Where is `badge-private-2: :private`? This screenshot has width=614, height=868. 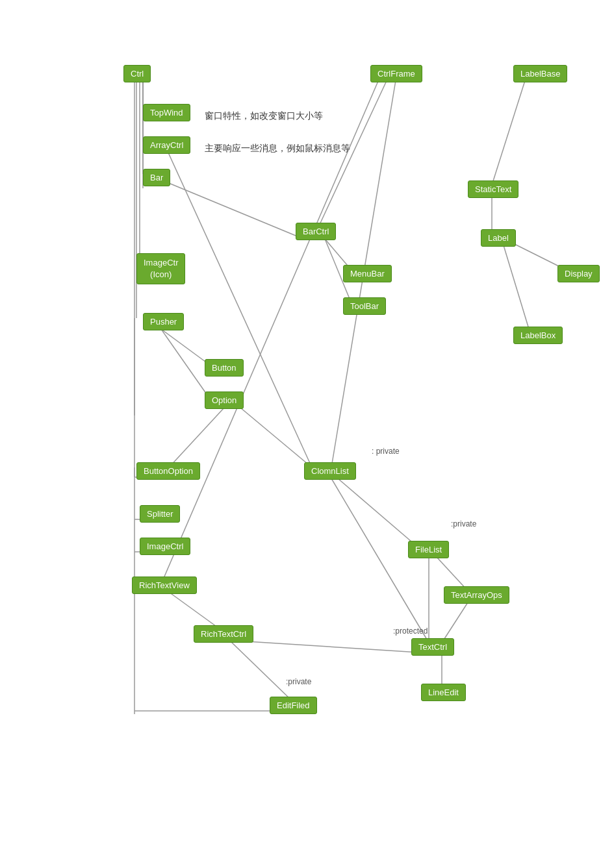 badge-private-2: :private is located at coordinates (464, 524).